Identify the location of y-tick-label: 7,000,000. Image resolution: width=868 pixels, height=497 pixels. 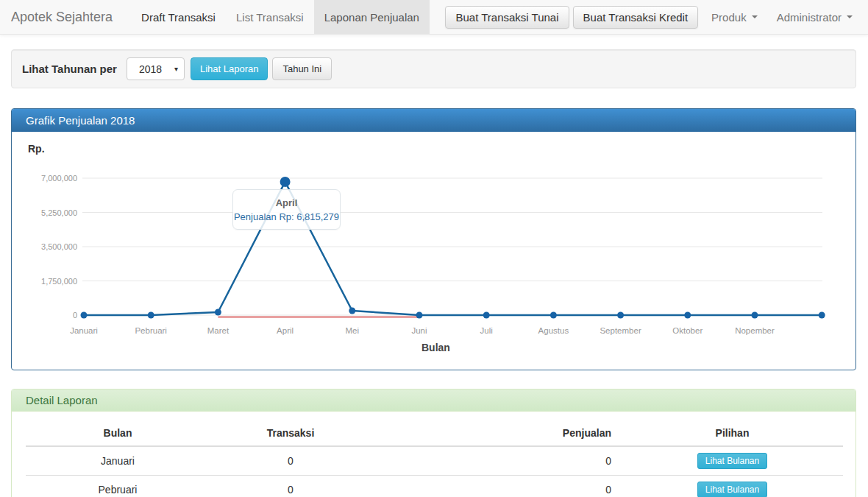
(59, 178).